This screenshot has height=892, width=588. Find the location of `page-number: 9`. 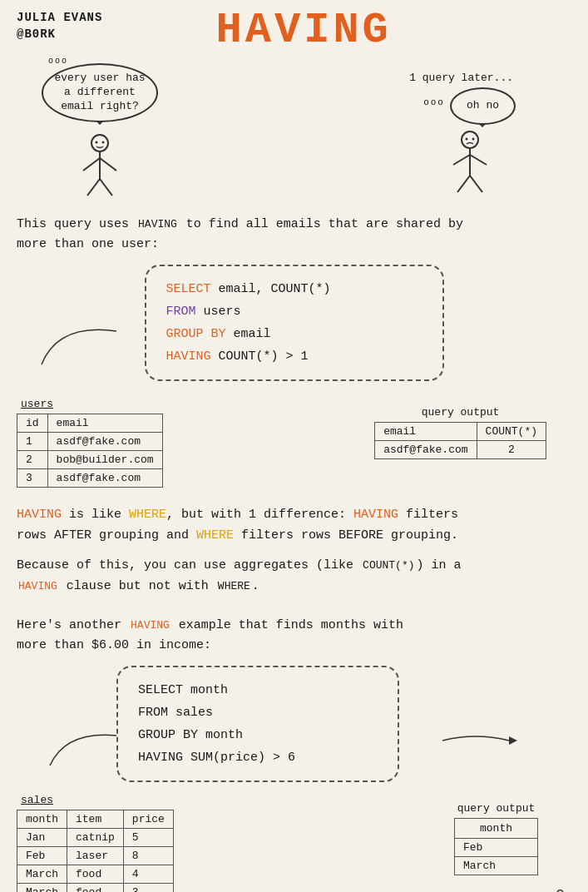

page-number: 9 is located at coordinates (561, 890).